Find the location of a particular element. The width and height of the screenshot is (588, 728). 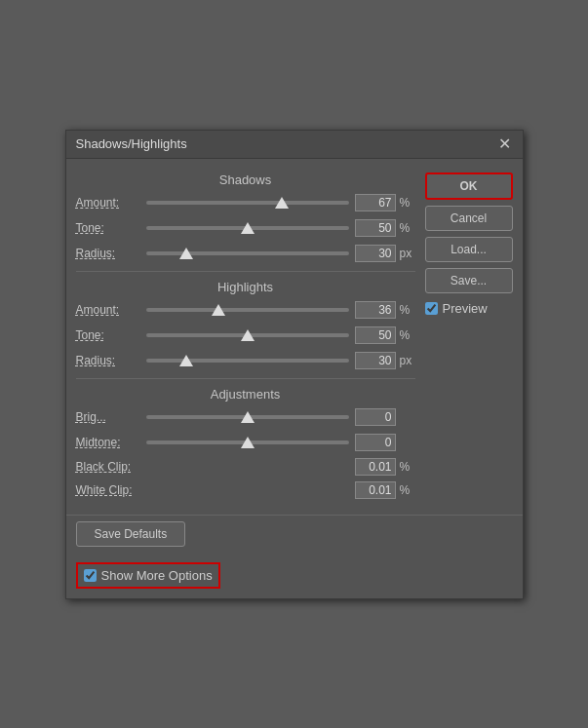

save-defaults-wrapper: Save Defaults is located at coordinates (294, 538).